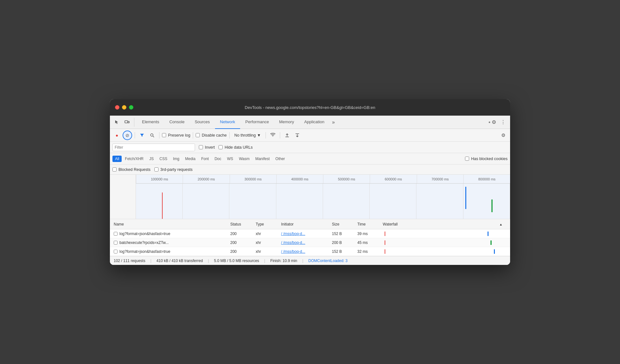  Describe the element at coordinates (171, 234) in the screenshot. I see `row1-name: log?format=json&hasfast=true` at that location.